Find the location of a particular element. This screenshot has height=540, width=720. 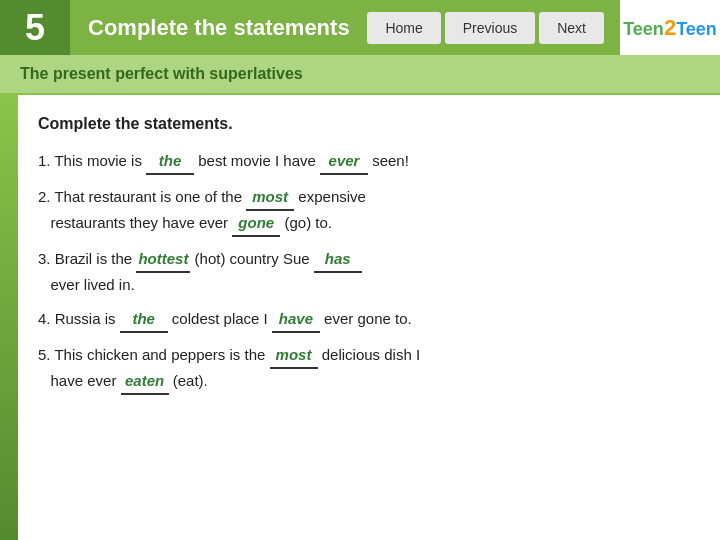

header-title: Complete the statements is located at coordinates (226, 28).